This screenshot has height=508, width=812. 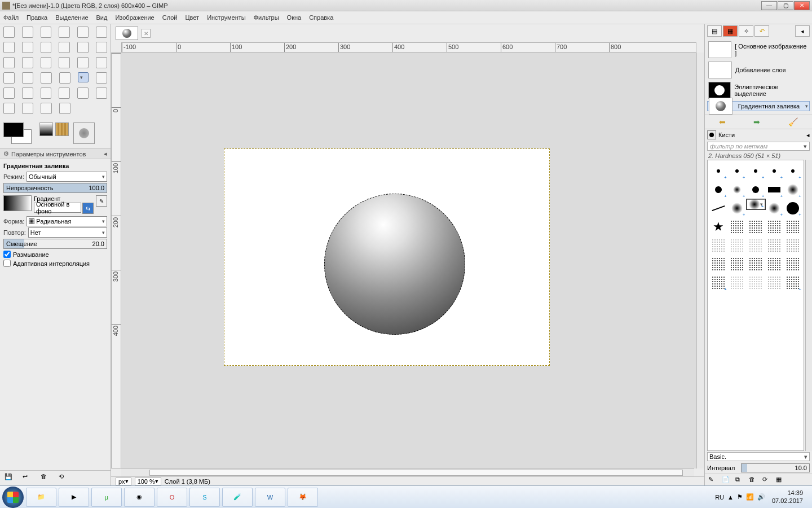 I want to click on mode-select: Обычный, so click(x=67, y=177).